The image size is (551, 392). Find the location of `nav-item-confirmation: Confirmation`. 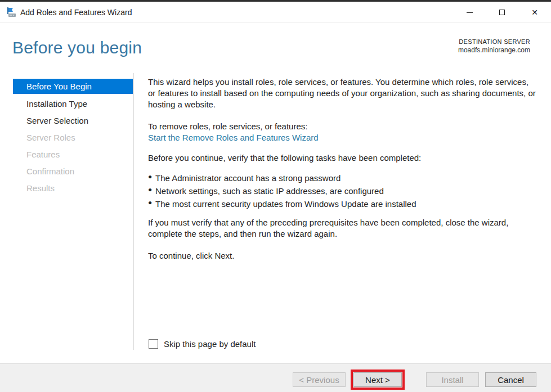

nav-item-confirmation: Confirmation is located at coordinates (73, 172).